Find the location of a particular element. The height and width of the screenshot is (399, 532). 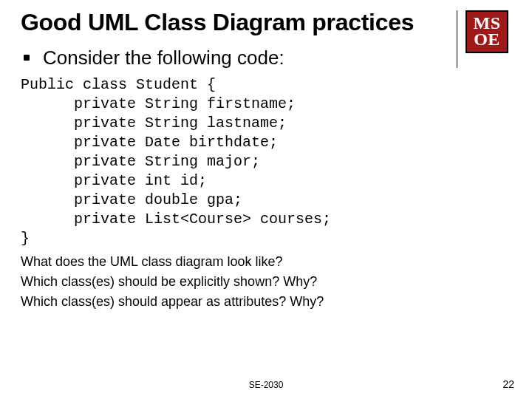

title-block: Good UML Class Diagram practices MS OE is located at coordinates (266, 22).